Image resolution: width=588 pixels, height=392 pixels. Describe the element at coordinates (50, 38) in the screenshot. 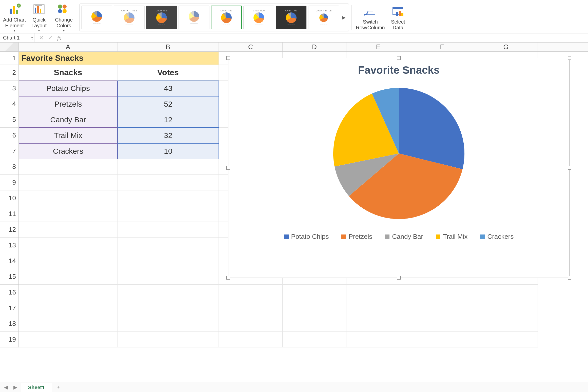

I see `enter-icon: ✓` at that location.